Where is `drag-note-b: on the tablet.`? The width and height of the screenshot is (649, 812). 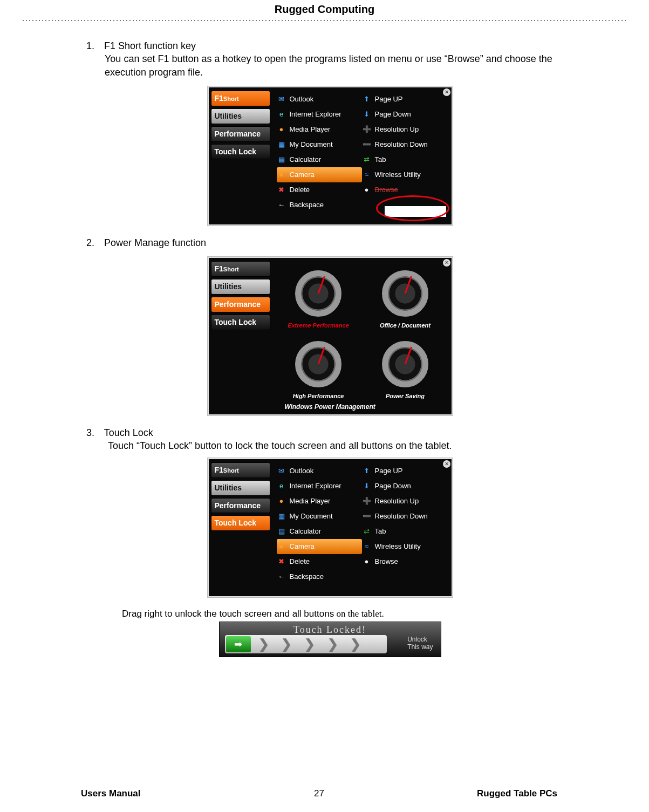 drag-note-b: on the tablet. is located at coordinates (359, 614).